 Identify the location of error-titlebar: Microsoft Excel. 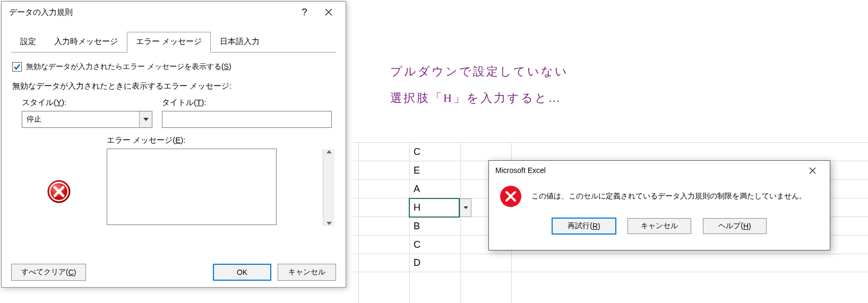
(659, 170).